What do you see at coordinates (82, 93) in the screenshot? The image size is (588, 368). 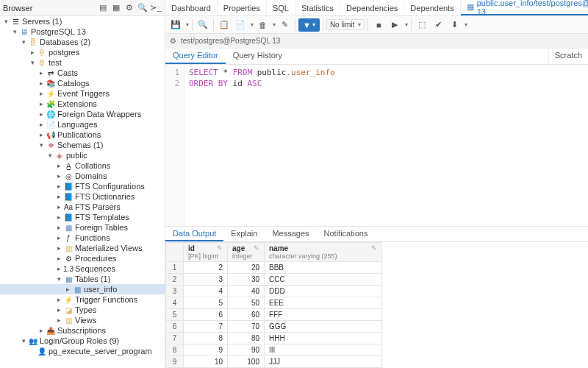 I see `tree-event-triggers: ▸⚡Event Triggers` at bounding box center [82, 93].